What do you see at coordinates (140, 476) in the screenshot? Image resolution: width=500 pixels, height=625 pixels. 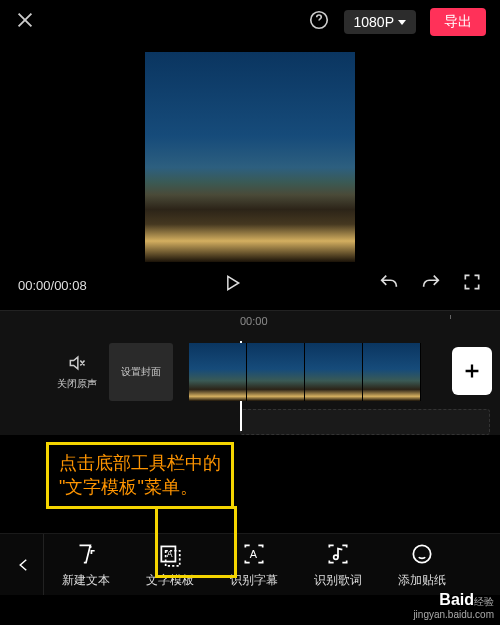 I see `annotation-callout: 点击底部工具栏中的 "文字模板"菜单。` at bounding box center [140, 476].